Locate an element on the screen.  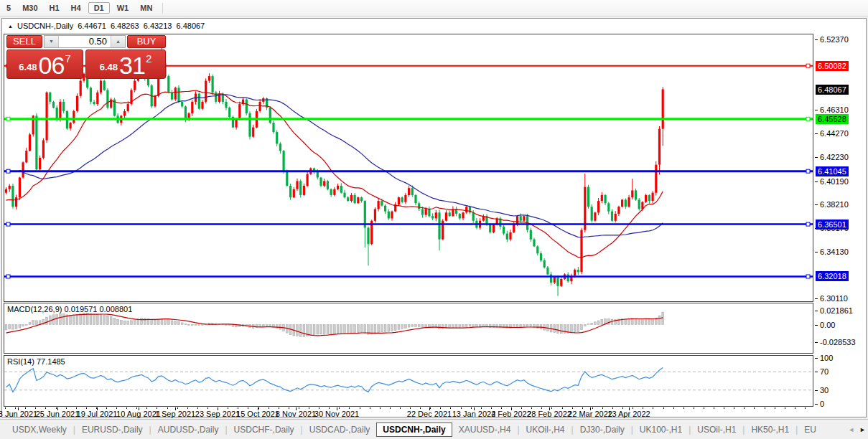
ohlc-high: 6.48263 is located at coordinates (125, 26).